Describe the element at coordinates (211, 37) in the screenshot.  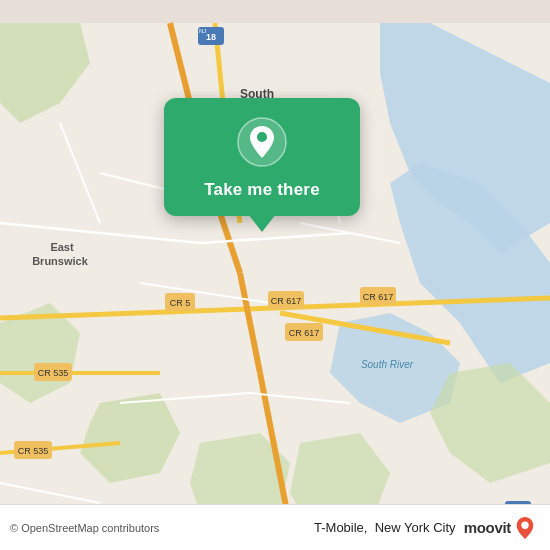
I see `svg-text: 18` at that location.